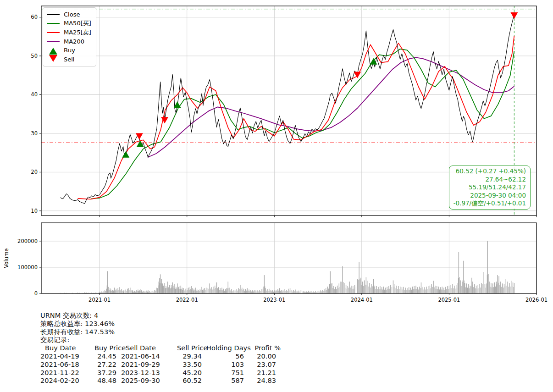 Image resolution: width=553 pixels, height=392 pixels. What do you see at coordinates (69, 15) in the screenshot?
I see `legend-item-close: Close` at bounding box center [69, 15].